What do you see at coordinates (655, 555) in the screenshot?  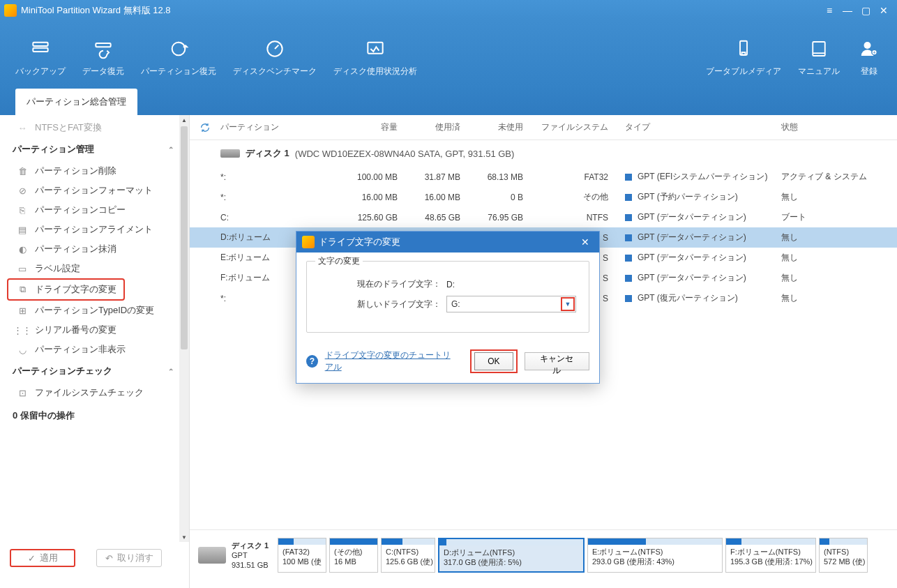 I see `disk-map-partition: E:ボリューム(NTFS)293.0 GB (使用済: 43%)` at bounding box center [655, 555].